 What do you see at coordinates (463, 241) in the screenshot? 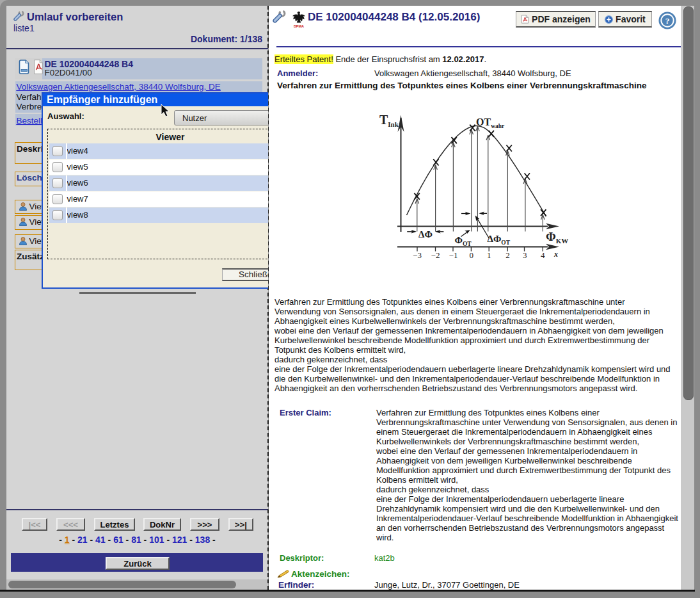
I see `svg-text: ΦOT` at bounding box center [463, 241].